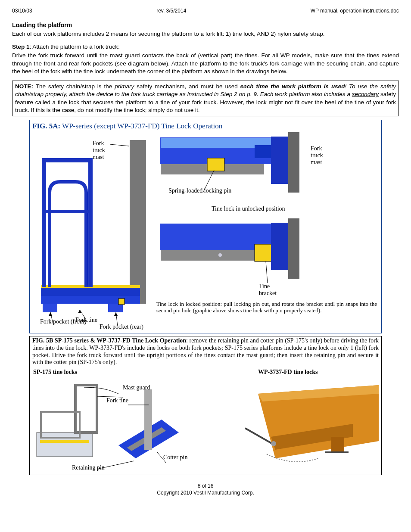 This screenshot has width=411, height=532. Describe the element at coordinates (206, 64) in the screenshot. I see `step1-body: Drive the fork truck forward until the m…` at that location.